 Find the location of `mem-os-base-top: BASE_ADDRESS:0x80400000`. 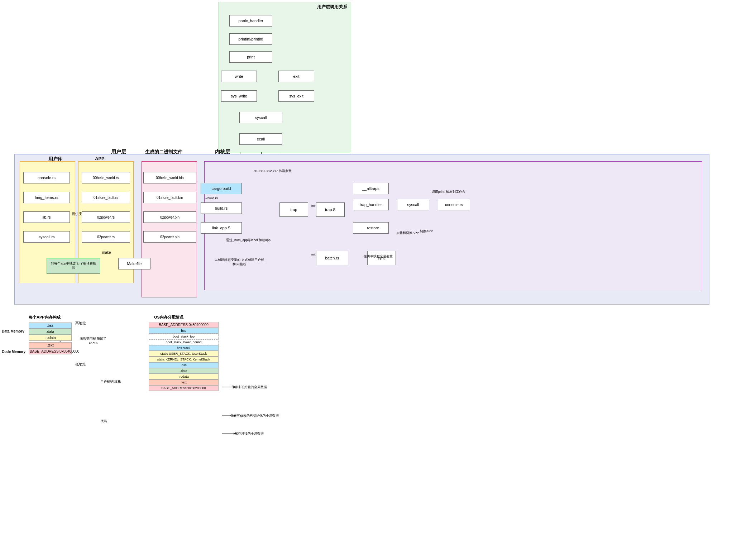

mem-os-base-top: BASE_ADDRESS:0x80400000 is located at coordinates (183, 325).